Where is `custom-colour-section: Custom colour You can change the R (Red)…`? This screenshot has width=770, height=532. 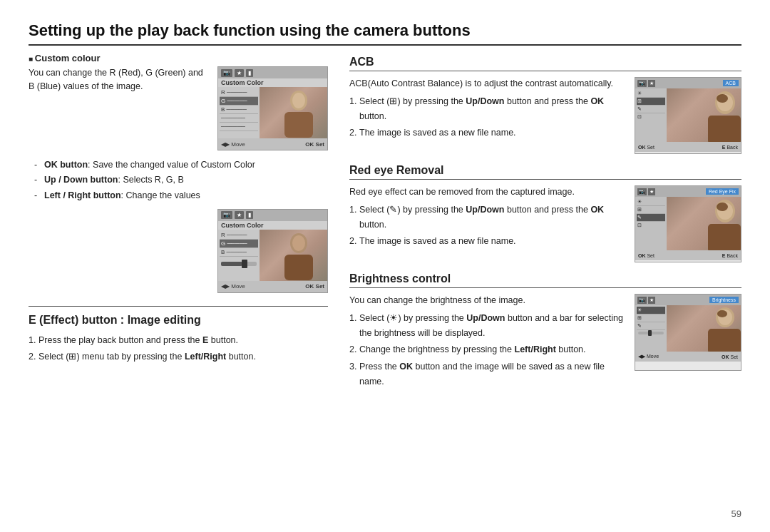
custom-colour-section: Custom colour You can change the R (Red)… is located at coordinates (178, 101).